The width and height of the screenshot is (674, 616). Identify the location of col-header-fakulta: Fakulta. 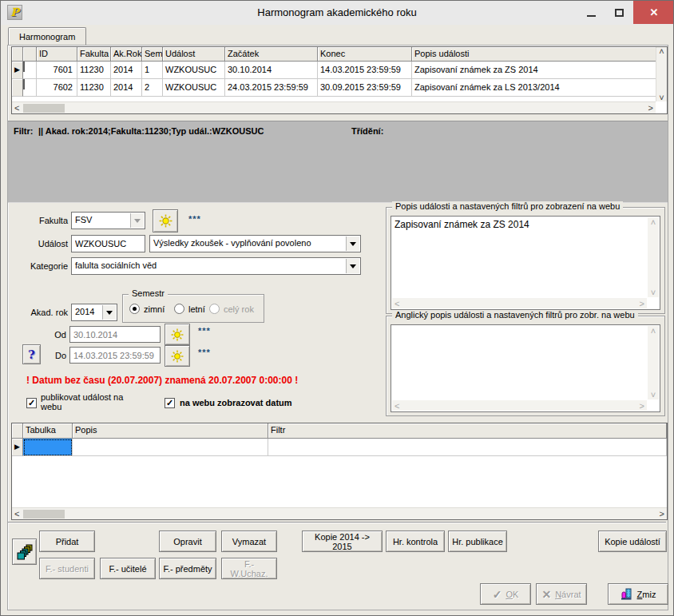
(94, 54).